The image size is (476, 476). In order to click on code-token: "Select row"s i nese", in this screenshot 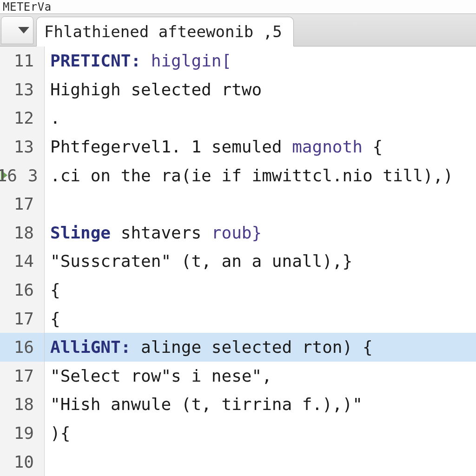, I will do `click(161, 376)`.